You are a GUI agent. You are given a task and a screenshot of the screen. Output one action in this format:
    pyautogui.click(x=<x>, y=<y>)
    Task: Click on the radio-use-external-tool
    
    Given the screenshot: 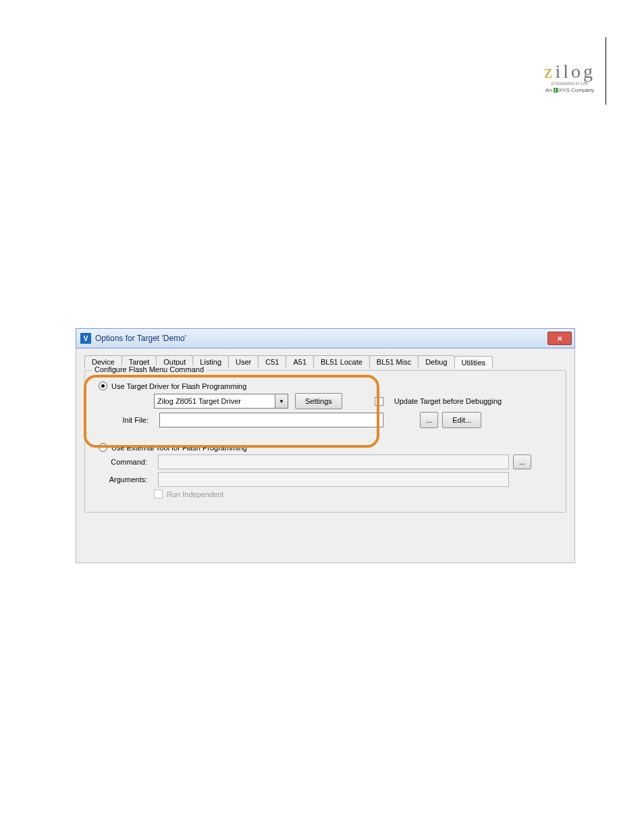 What is the action you would take?
    pyautogui.click(x=103, y=447)
    